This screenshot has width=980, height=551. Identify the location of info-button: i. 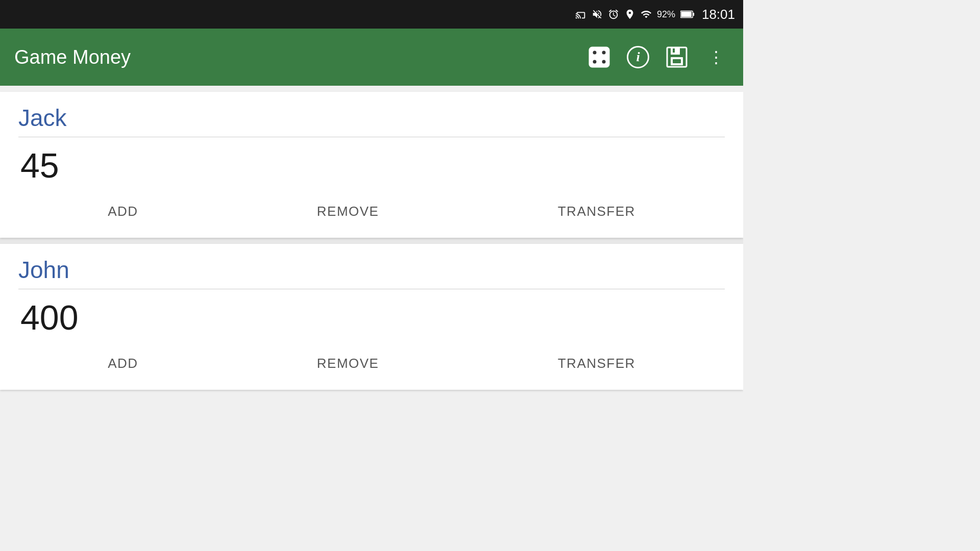
(638, 57).